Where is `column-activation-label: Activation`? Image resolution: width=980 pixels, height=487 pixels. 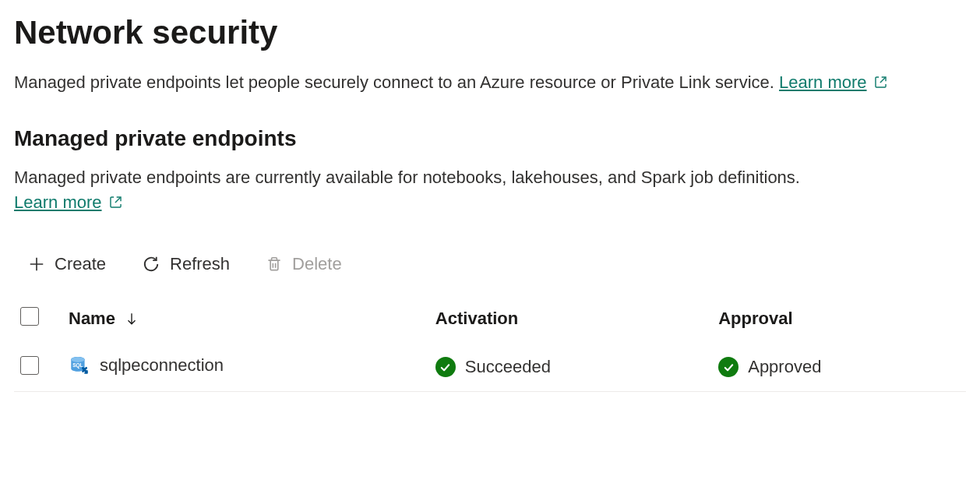
column-activation-label: Activation is located at coordinates (477, 318).